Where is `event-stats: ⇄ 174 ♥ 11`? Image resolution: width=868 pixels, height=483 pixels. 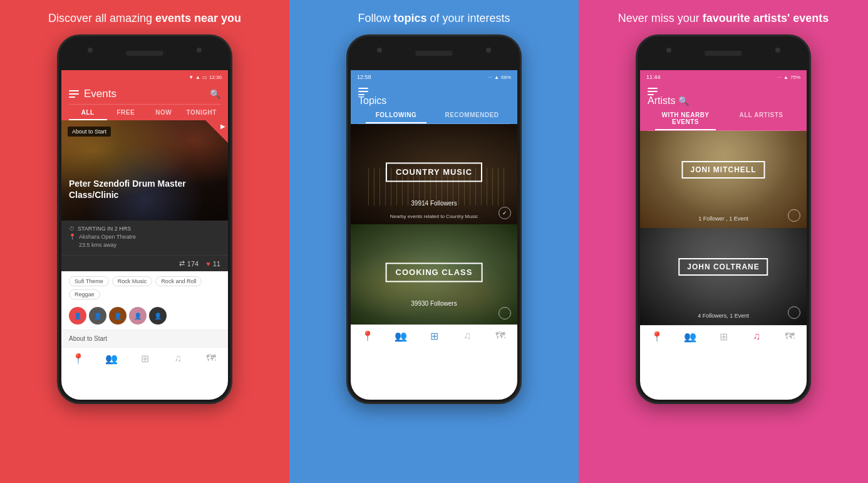 event-stats: ⇄ 174 ♥ 11 is located at coordinates (145, 263).